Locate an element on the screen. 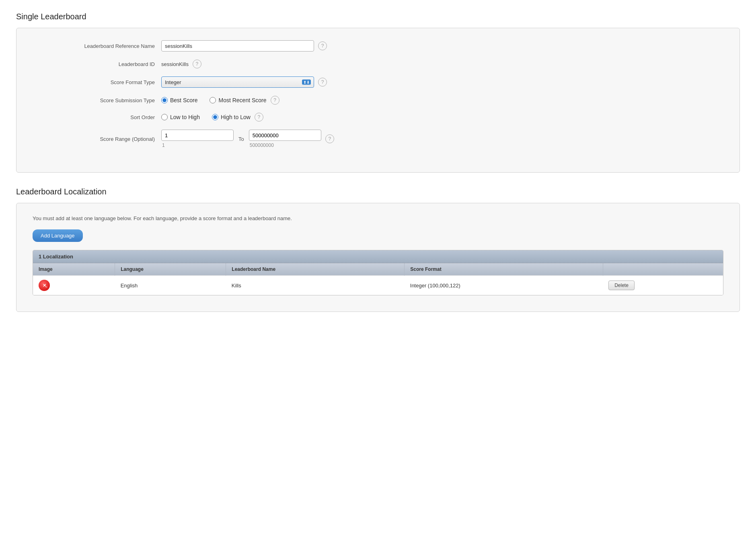  score-range-to-input is located at coordinates (285, 135).